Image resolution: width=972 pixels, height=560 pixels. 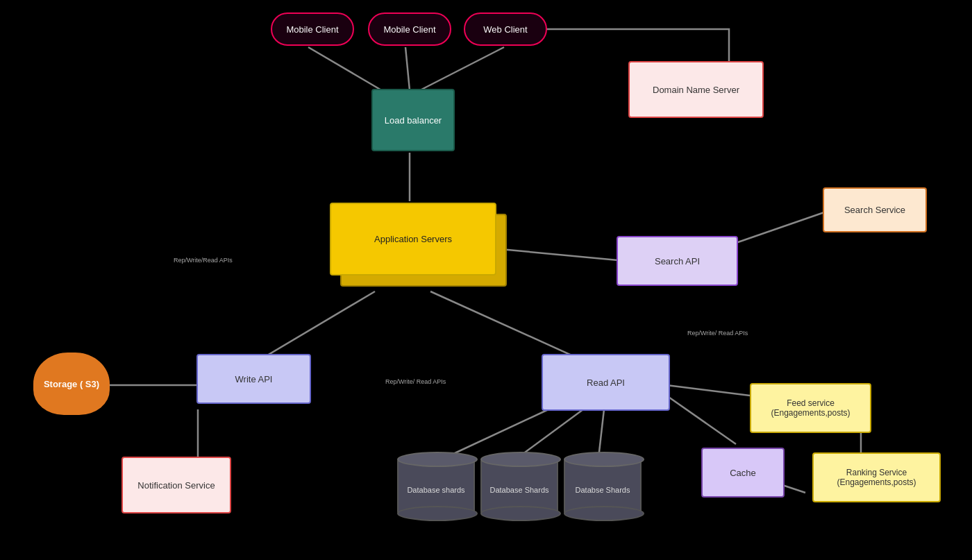 I want to click on cache: Cache, so click(x=743, y=473).